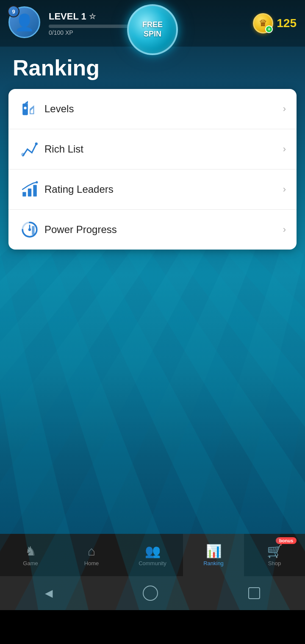 This screenshot has height=644, width=305. Describe the element at coordinates (152, 190) in the screenshot. I see `menu-item-rating-leaders: Rating Leaders ›` at that location.